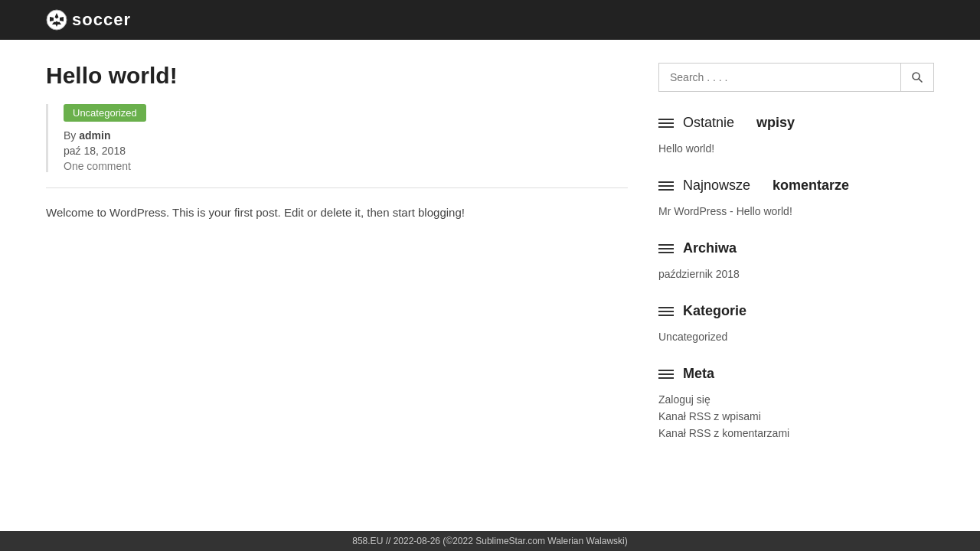 This screenshot has height=551, width=980. I want to click on category-item: Uncategorized, so click(796, 337).